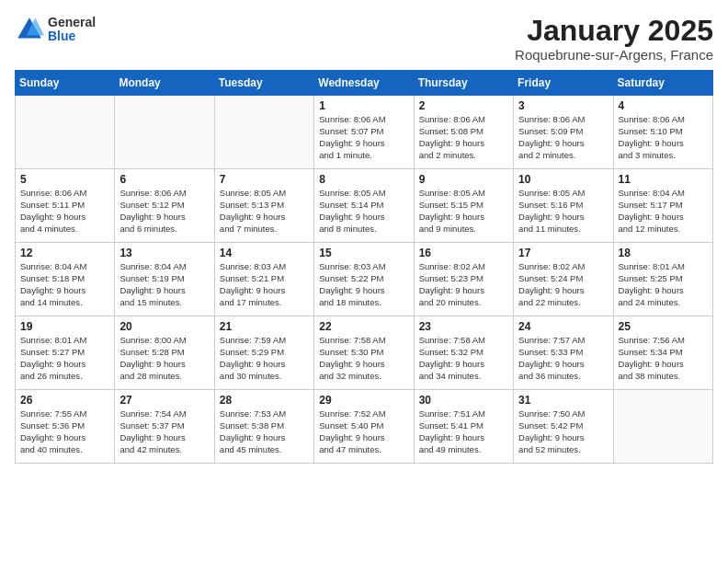 This screenshot has height=563, width=728. I want to click on calendar-cell: 25Sunrise: 7:56 AM Sunset: 5:34 PM Dayli…, so click(663, 353).